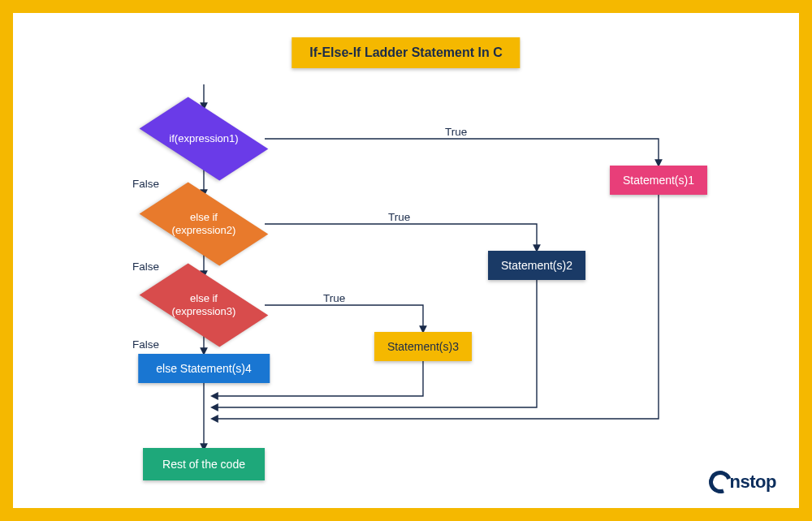 Image resolution: width=812 pixels, height=521 pixels. Describe the element at coordinates (335, 299) in the screenshot. I see `edge-true-3: True` at that location.